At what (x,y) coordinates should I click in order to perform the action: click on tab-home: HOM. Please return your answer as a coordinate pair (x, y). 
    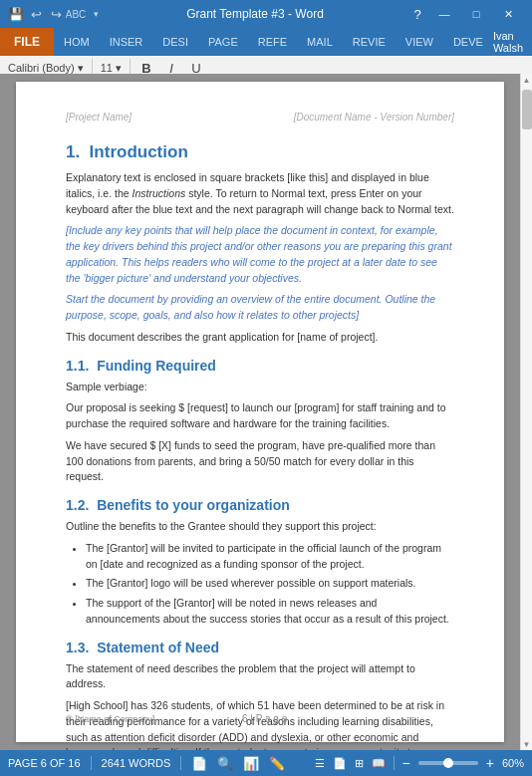
    Looking at the image, I should click on (77, 42).